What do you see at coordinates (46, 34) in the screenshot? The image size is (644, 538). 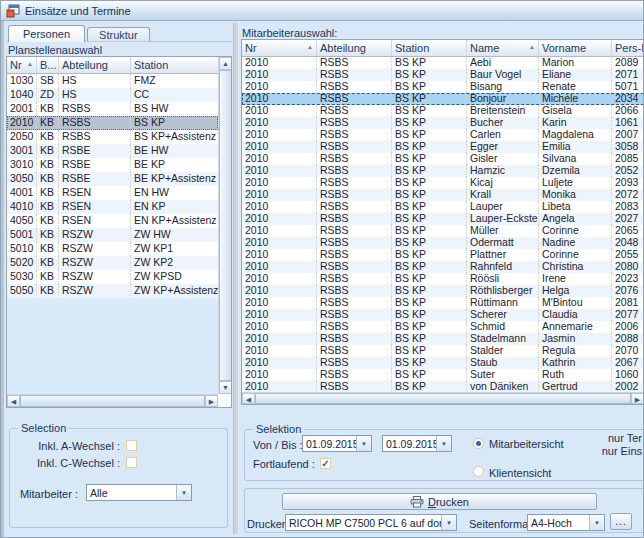 I see `tab-personen: Personen` at bounding box center [46, 34].